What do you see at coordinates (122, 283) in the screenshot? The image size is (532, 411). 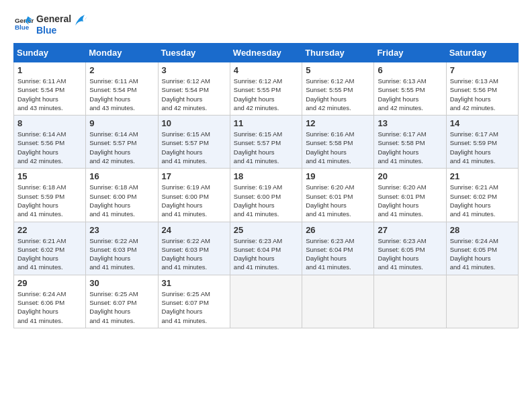 I see `day-number: 30` at bounding box center [122, 283].